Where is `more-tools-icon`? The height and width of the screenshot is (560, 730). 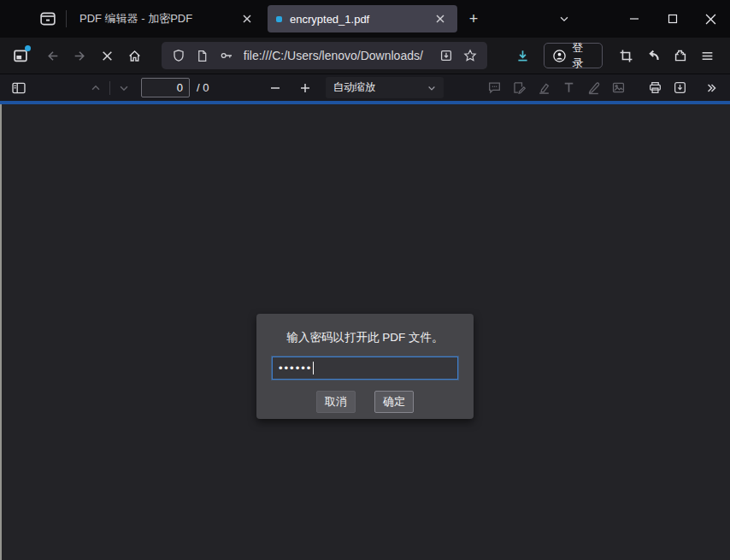 more-tools-icon is located at coordinates (711, 88).